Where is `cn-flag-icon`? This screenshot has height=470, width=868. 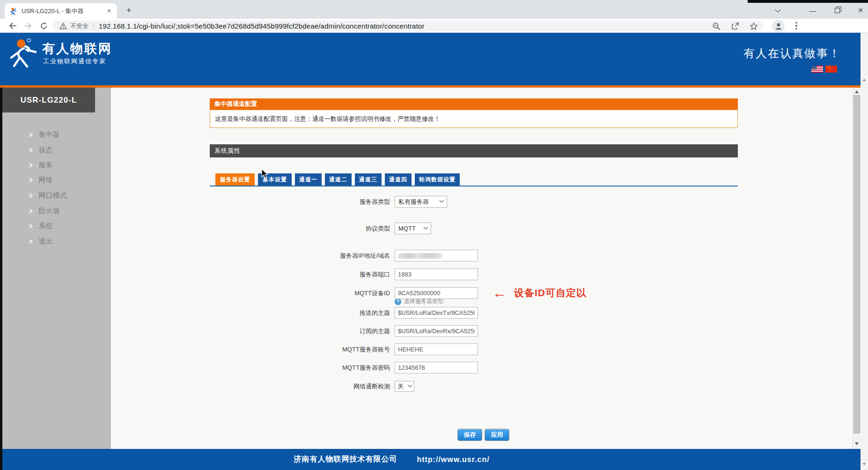 cn-flag-icon is located at coordinates (831, 69).